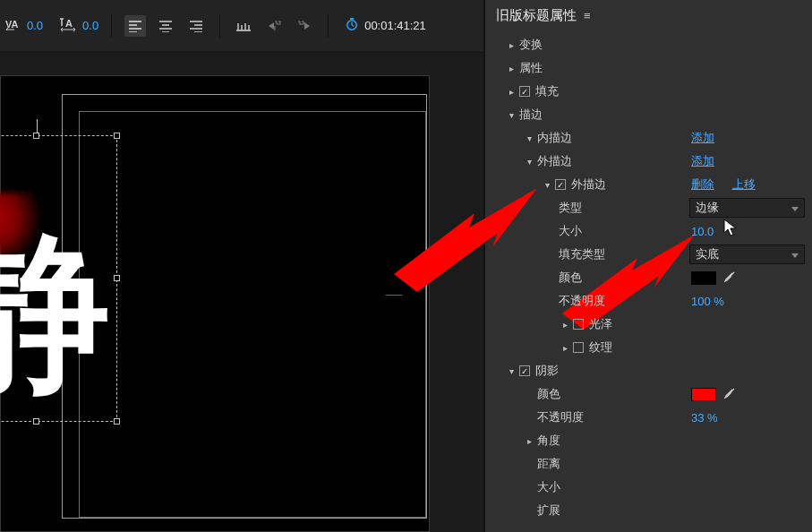  Describe the element at coordinates (570, 278) in the screenshot. I see `stroke-color-label: 颜色` at that location.